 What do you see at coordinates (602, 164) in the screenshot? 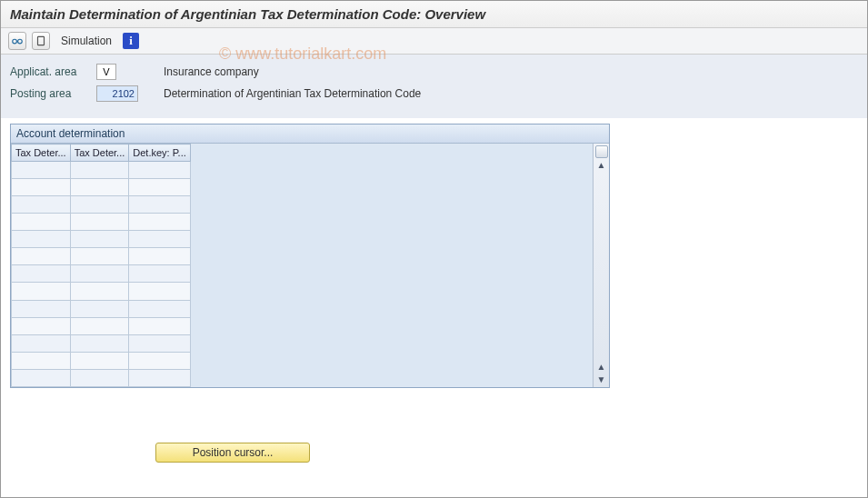
I see `scroll-up-icon: ▲` at bounding box center [602, 164].